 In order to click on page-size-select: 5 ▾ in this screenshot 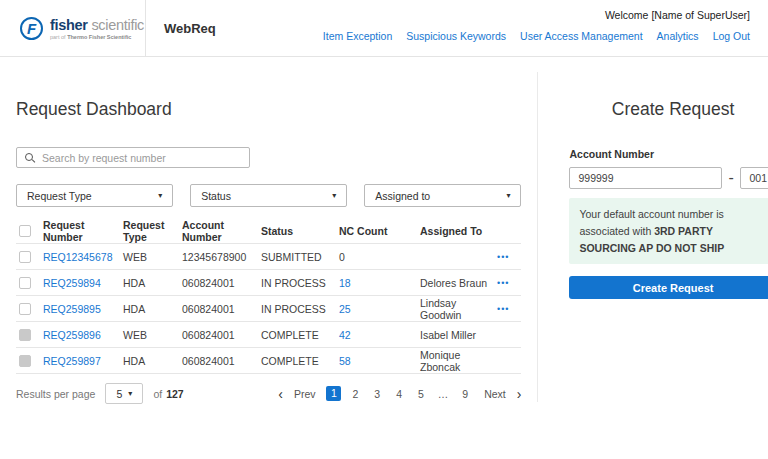, I will do `click(124, 394)`.